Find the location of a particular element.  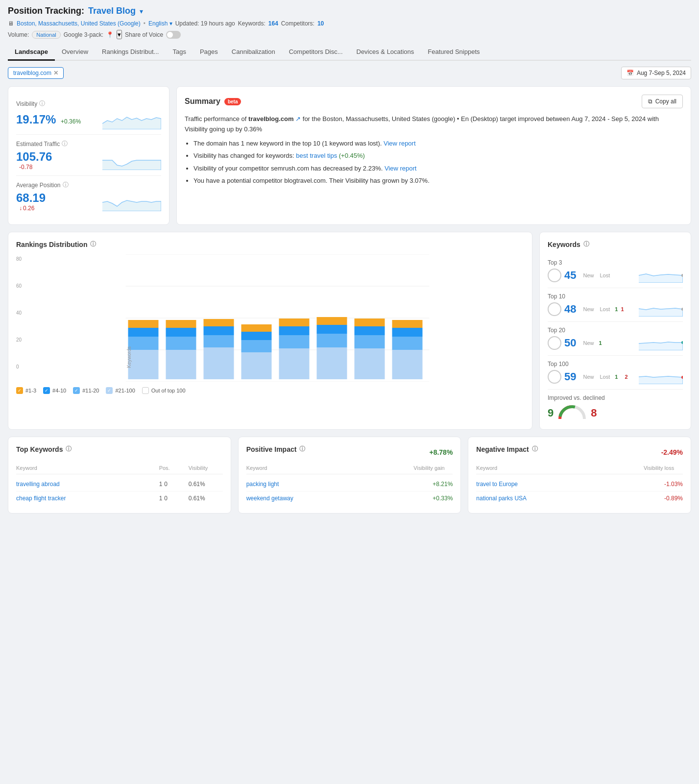

tier-top20-values: 50 New 1 is located at coordinates (615, 343).